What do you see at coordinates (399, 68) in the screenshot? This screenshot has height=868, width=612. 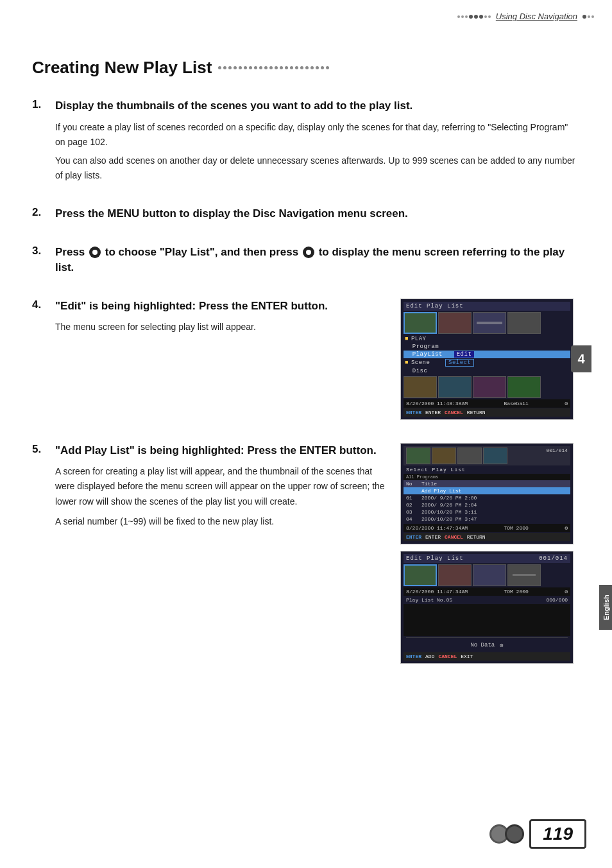 I see `heading-dots` at bounding box center [399, 68].